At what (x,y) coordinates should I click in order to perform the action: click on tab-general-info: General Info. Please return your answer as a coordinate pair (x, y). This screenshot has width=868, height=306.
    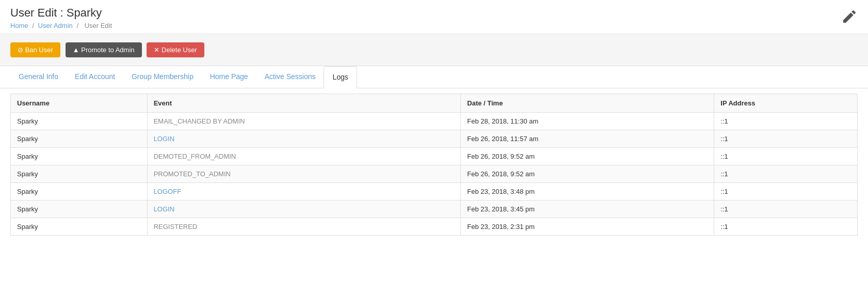
    Looking at the image, I should click on (38, 77).